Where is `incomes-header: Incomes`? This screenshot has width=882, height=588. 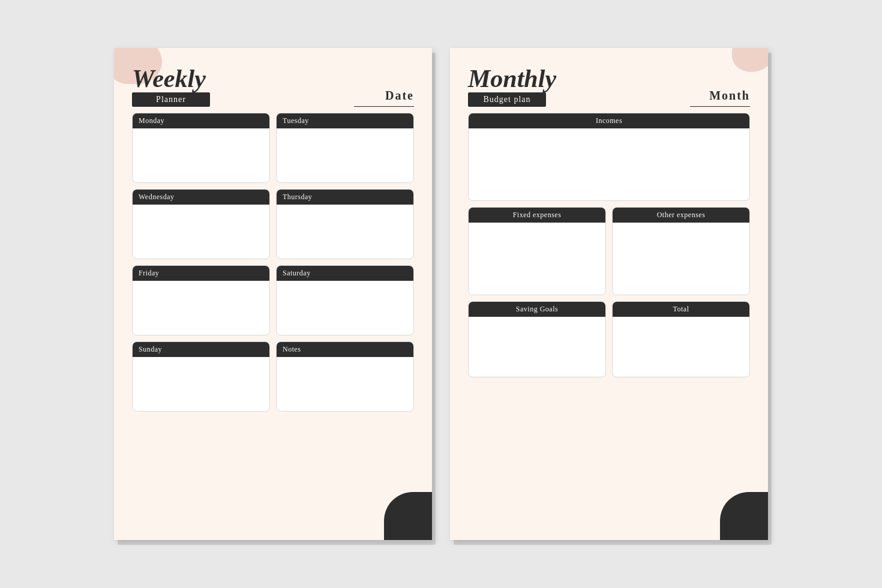 incomes-header: Incomes is located at coordinates (609, 121).